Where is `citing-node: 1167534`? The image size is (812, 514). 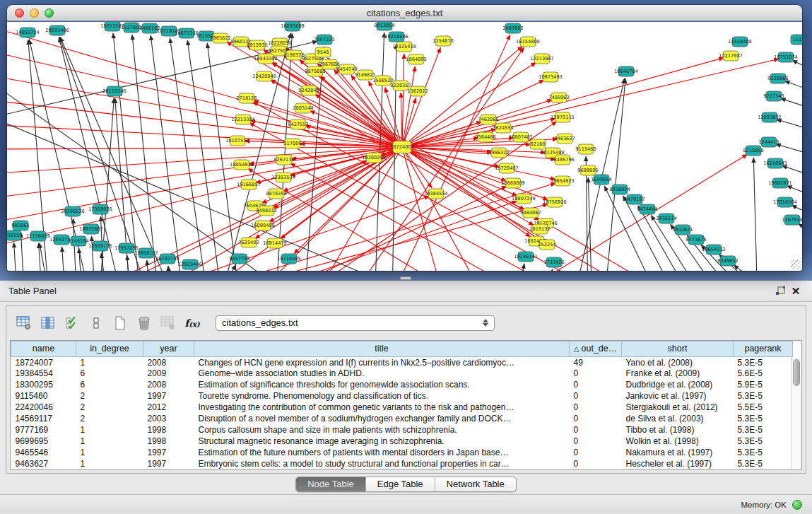
citing-node: 1167534 is located at coordinates (792, 220).